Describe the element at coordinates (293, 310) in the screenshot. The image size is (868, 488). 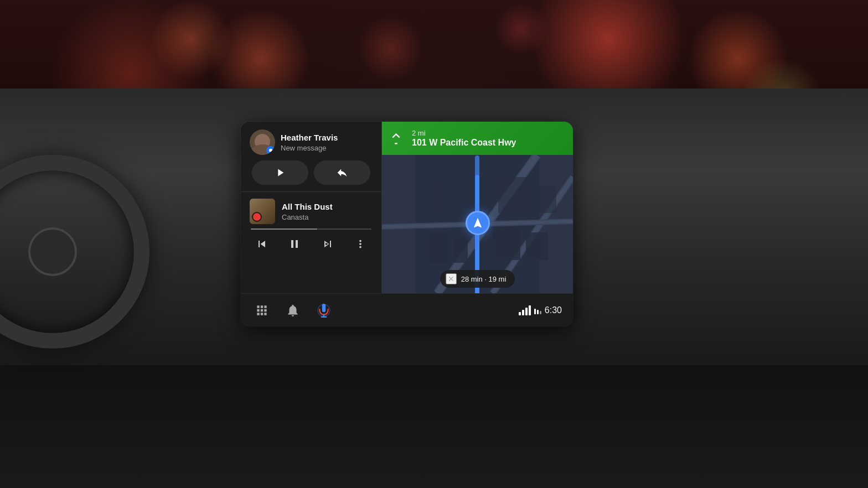
I see `notifications-button` at that location.